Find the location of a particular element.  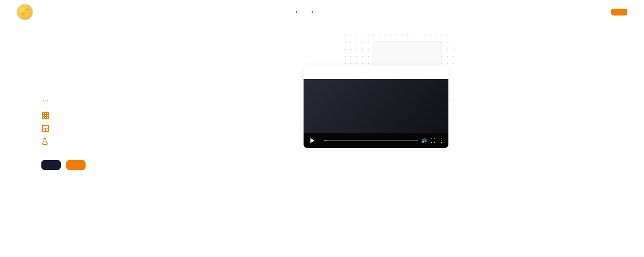

nav-developers is located at coordinates (338, 12).